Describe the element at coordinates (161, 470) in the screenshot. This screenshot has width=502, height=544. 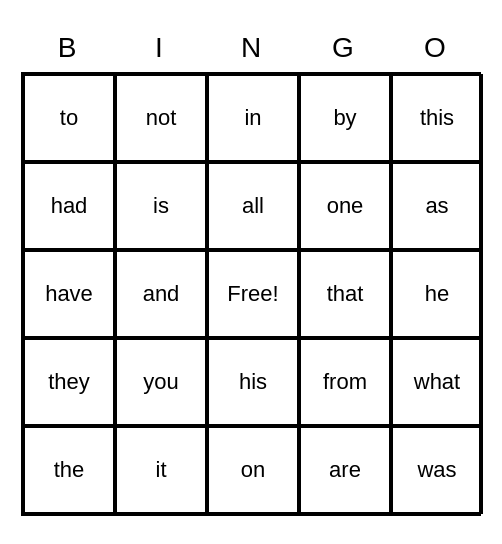
I see `cell-21: it` at that location.